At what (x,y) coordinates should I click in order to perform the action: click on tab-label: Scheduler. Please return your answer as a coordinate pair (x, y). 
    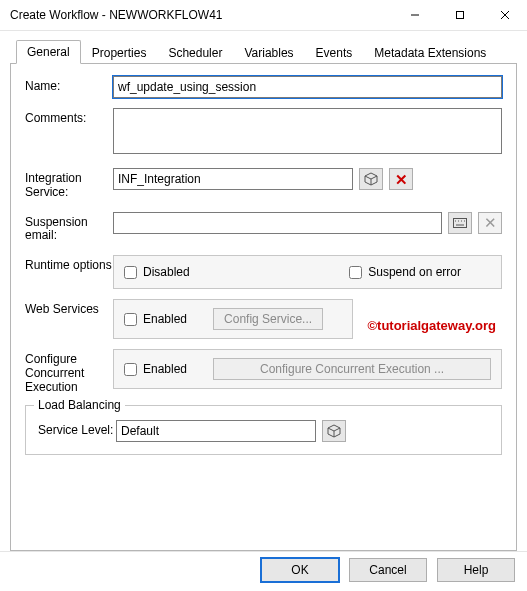
    Looking at the image, I should click on (195, 53).